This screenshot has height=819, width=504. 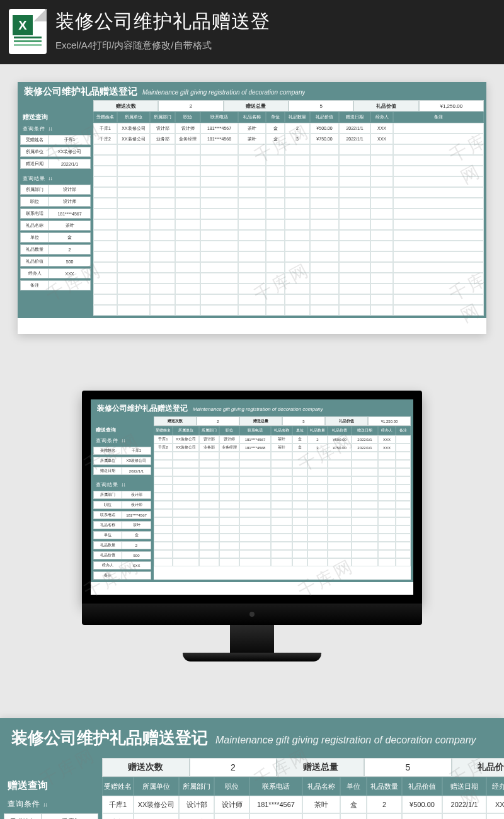 I want to click on table-cell: 181****4568, so click(x=276, y=816).